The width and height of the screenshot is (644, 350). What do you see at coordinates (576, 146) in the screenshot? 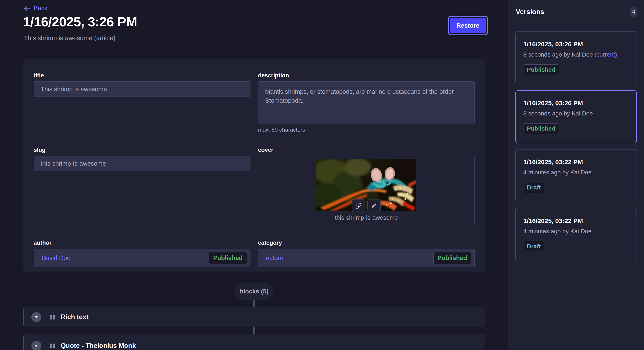
I see `version-list: 1/16/2025, 03:26 PM 8 seconds ago by Kai…` at bounding box center [576, 146].